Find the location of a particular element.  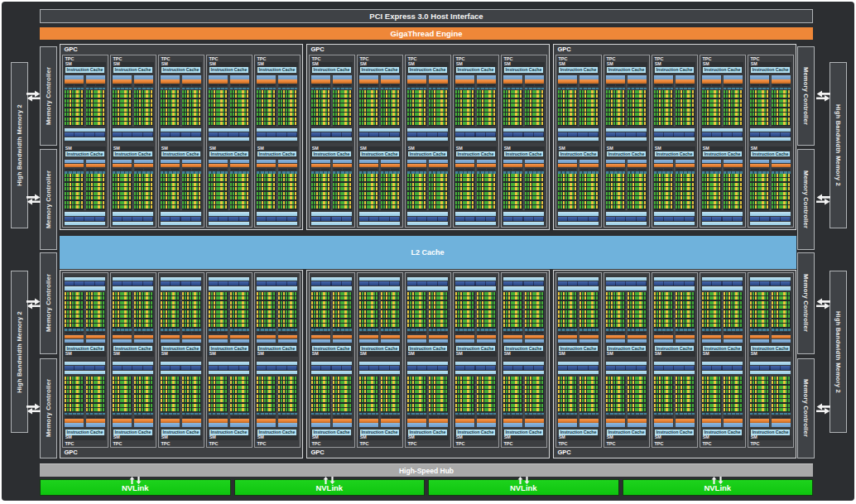

pci-express-host-interface-bar: PCI Express 3.0 Host Interface is located at coordinates (426, 17).